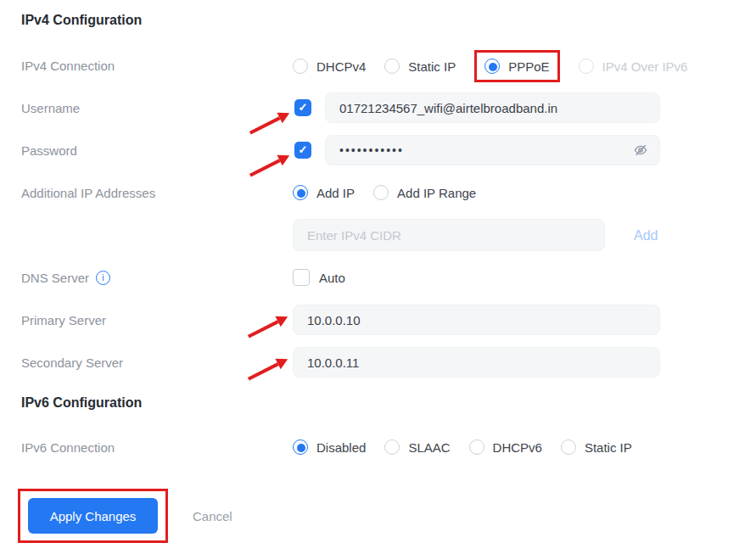  Describe the element at coordinates (51, 109) in the screenshot. I see `username-label: Username` at that location.